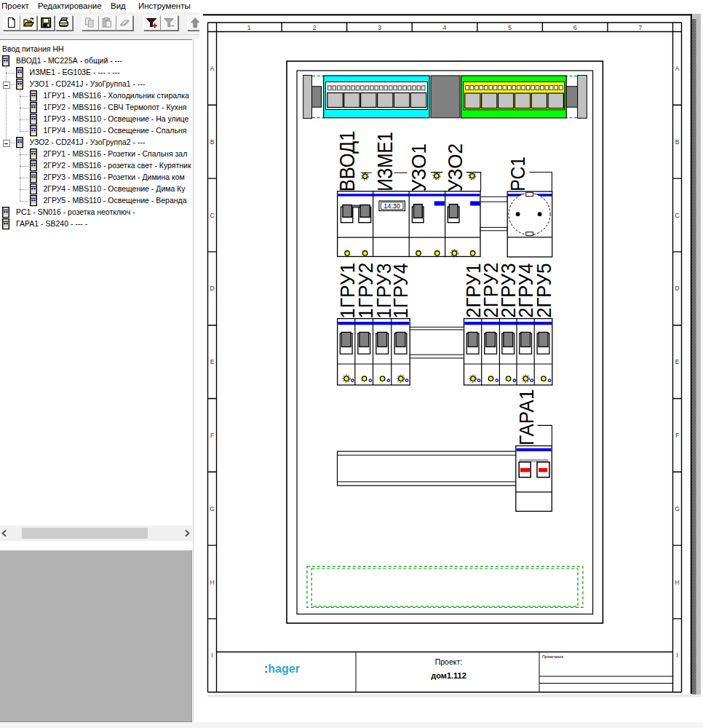 The width and height of the screenshot is (703, 728). I want to click on svg-text: 1, so click(249, 28).